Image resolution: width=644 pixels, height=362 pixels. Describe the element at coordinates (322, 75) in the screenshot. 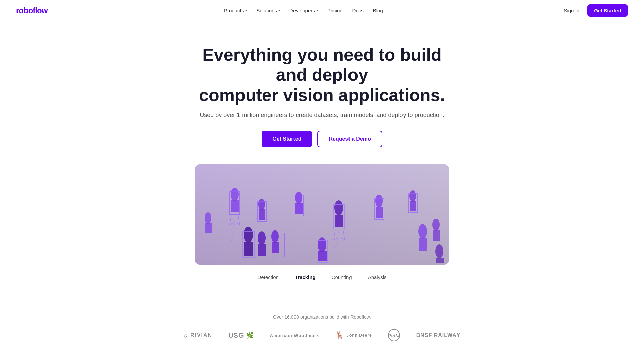

I see `hero-headline: Everything you need to build and deploy …` at that location.